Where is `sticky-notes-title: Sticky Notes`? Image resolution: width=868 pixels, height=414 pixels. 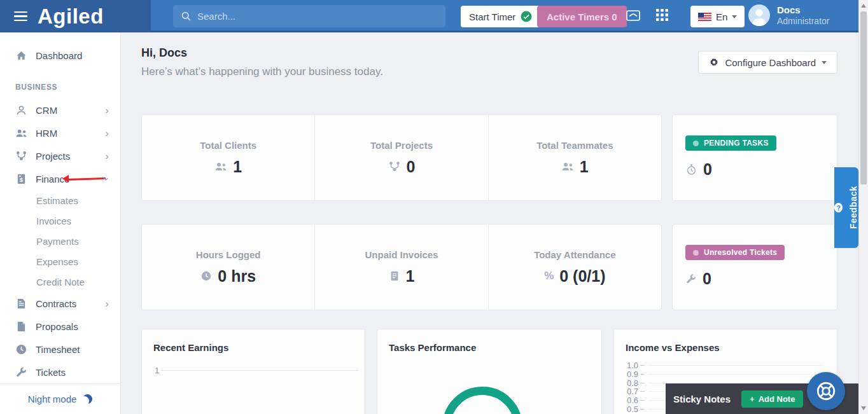
sticky-notes-title: Sticky Notes is located at coordinates (702, 399).